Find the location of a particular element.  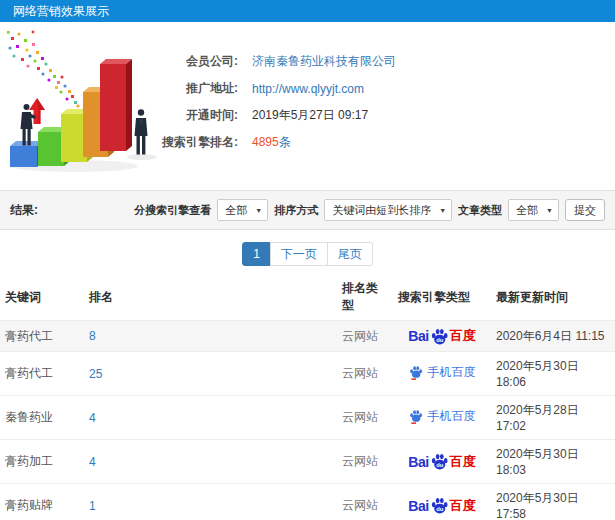

update-time-cell: 2020年5月30日 18:03 is located at coordinates (553, 462).